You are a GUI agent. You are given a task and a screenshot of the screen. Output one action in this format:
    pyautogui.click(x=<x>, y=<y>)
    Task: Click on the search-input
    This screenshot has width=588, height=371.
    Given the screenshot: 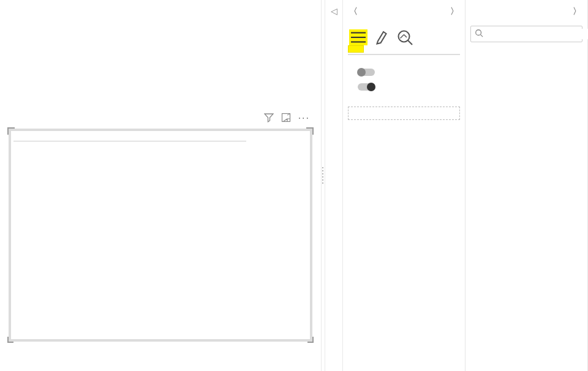 What is the action you would take?
    pyautogui.click(x=538, y=34)
    